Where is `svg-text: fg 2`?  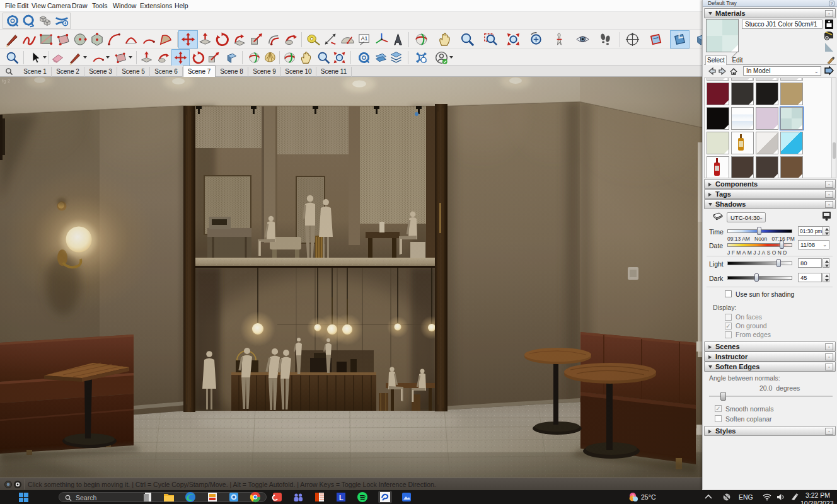
svg-text: fg 2 is located at coordinates (6, 81).